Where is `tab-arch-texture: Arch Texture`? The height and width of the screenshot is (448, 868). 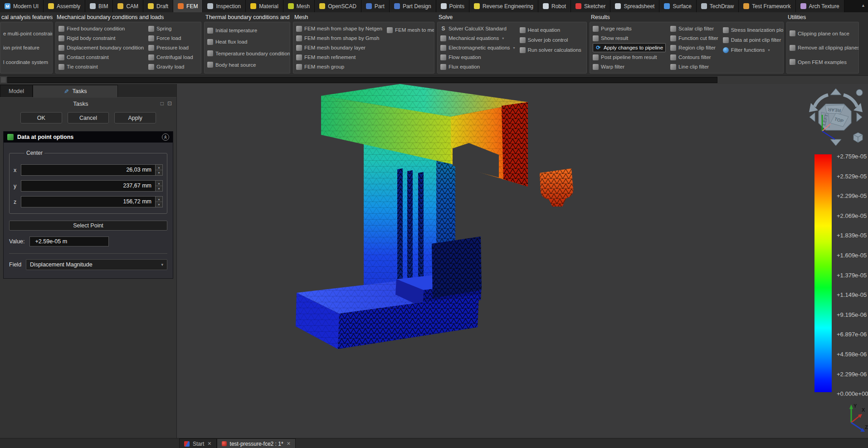 tab-arch-texture: Arch Texture is located at coordinates (820, 6).